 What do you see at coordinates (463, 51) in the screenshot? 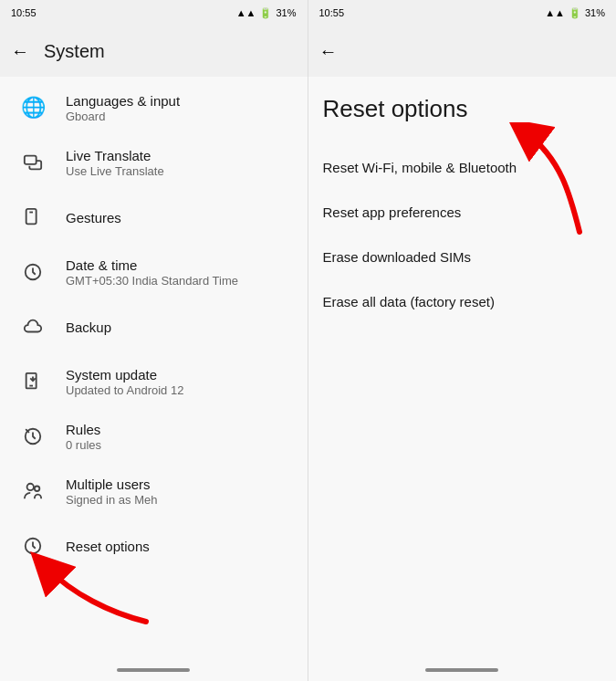
I see `right-top-bar: ←` at bounding box center [463, 51].